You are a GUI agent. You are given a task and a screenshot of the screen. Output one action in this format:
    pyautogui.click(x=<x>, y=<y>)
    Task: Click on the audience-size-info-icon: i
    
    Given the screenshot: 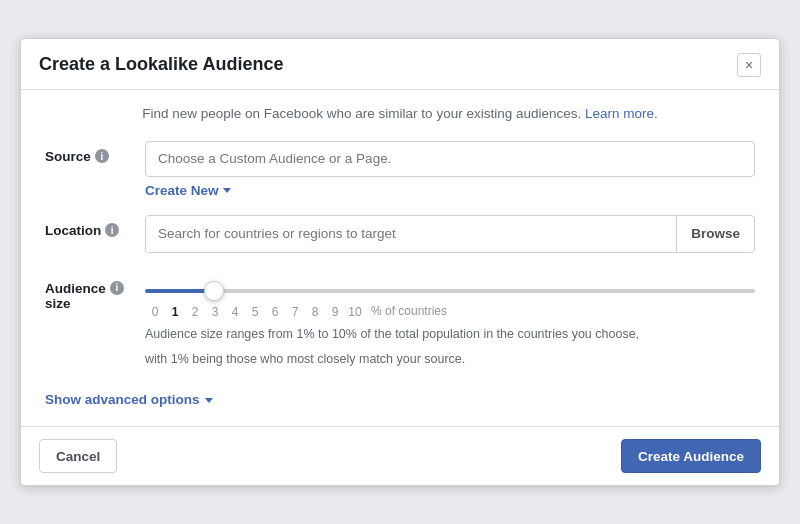 What is the action you would take?
    pyautogui.click(x=117, y=288)
    